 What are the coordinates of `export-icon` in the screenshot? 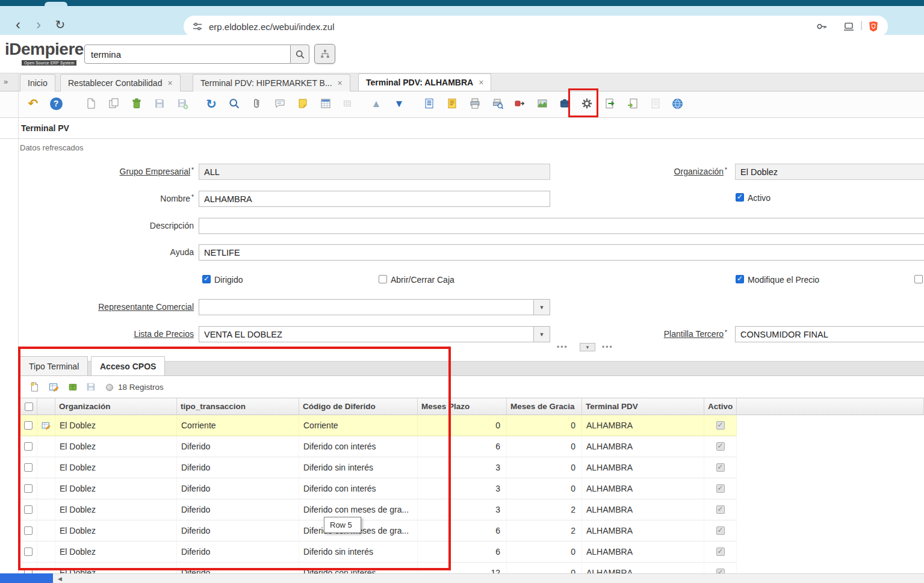 It's located at (610, 103).